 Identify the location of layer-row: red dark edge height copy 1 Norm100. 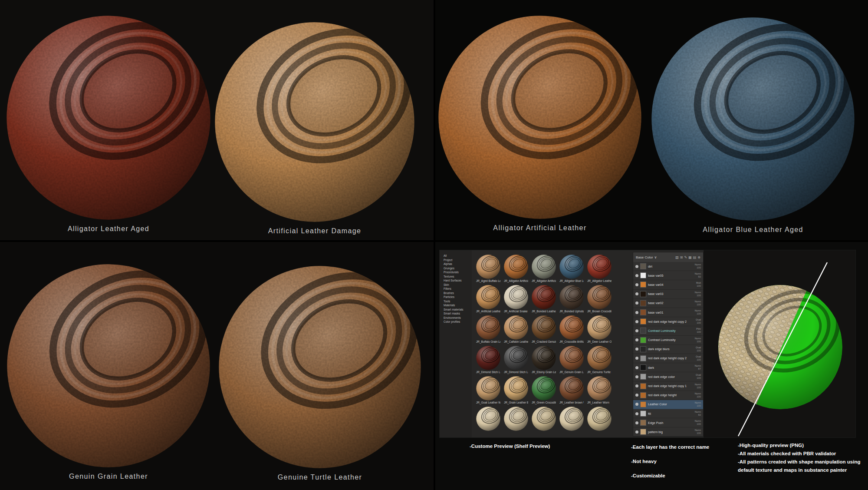
(668, 386).